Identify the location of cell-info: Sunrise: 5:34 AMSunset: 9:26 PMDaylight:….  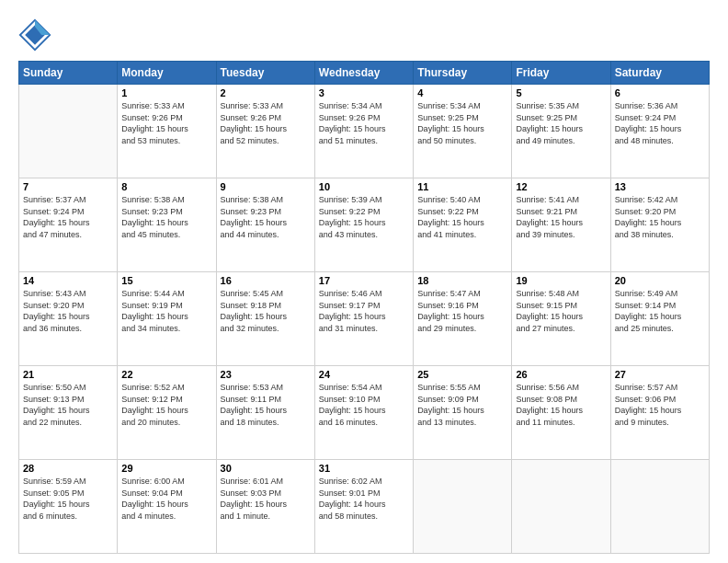
(364, 123).